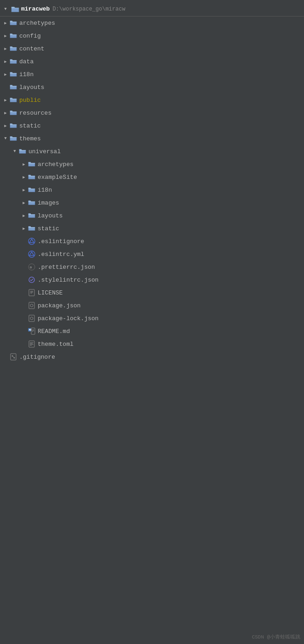 The width and height of the screenshot is (304, 644). I want to click on tree-item-eslintignore: .eslintignore, so click(152, 241).